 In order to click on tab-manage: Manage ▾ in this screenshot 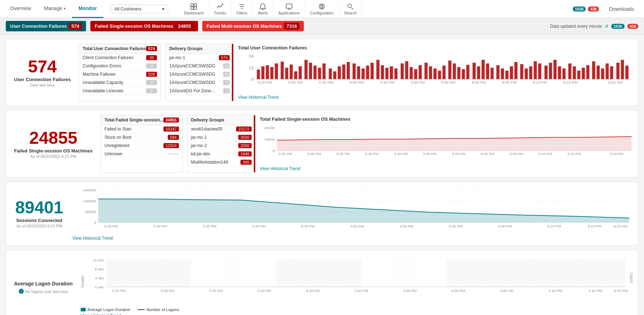, I will do `click(55, 9)`.